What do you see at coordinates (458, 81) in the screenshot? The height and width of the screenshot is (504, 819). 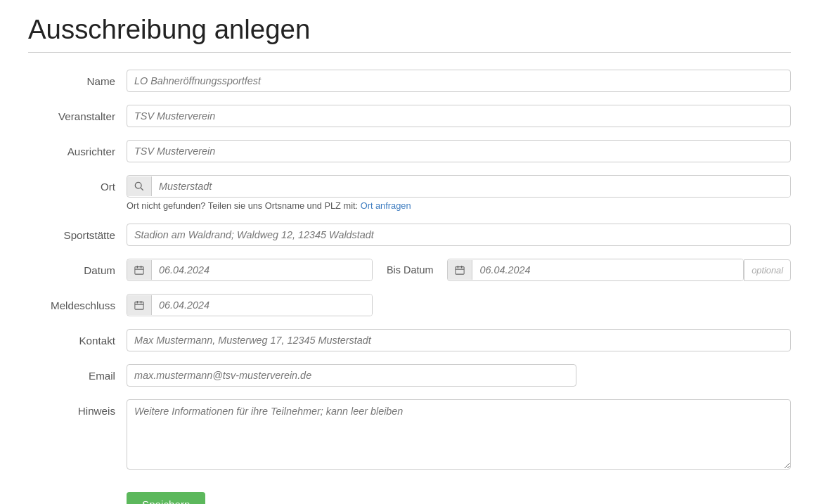 I see `name-input` at bounding box center [458, 81].